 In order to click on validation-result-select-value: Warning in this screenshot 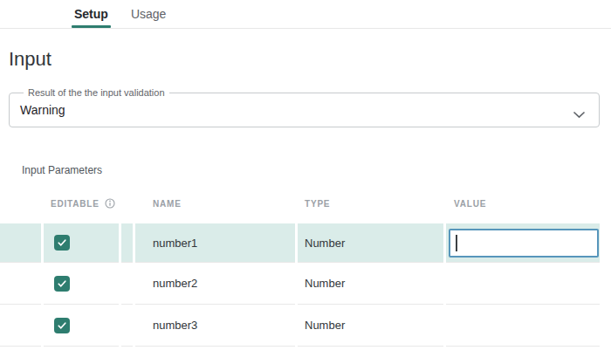, I will do `click(43, 110)`.